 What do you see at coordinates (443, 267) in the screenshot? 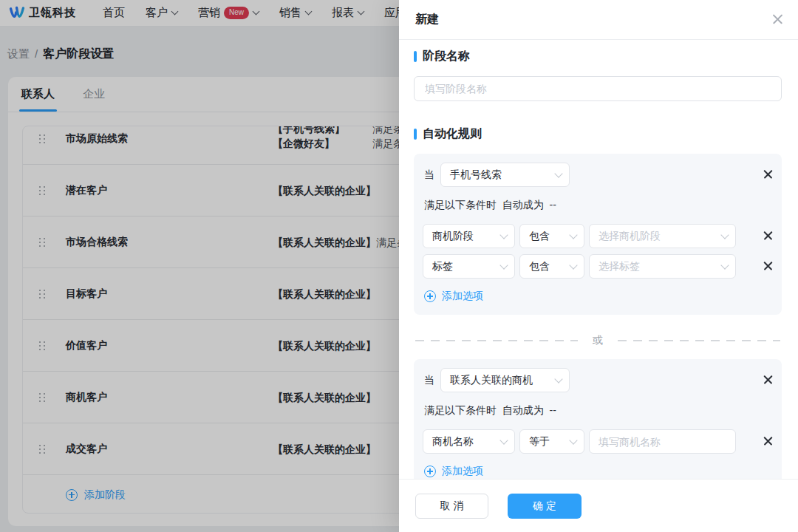
I see `field-select-value: 标签` at bounding box center [443, 267].